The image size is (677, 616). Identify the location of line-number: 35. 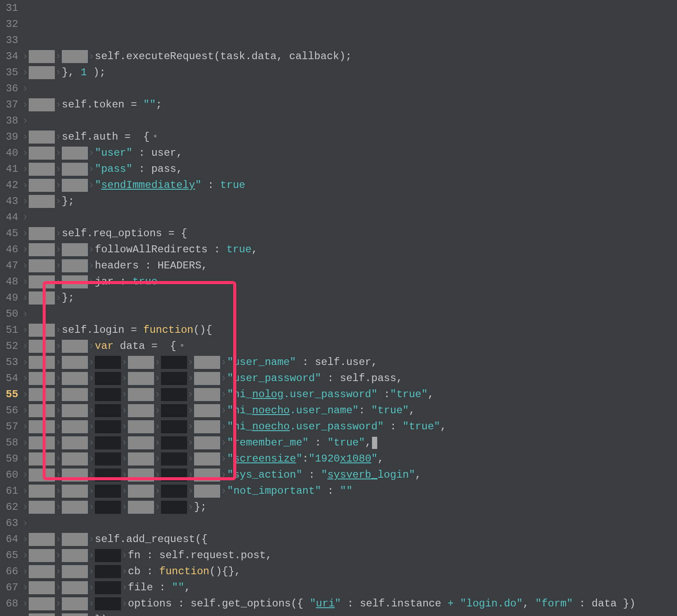
(9, 72).